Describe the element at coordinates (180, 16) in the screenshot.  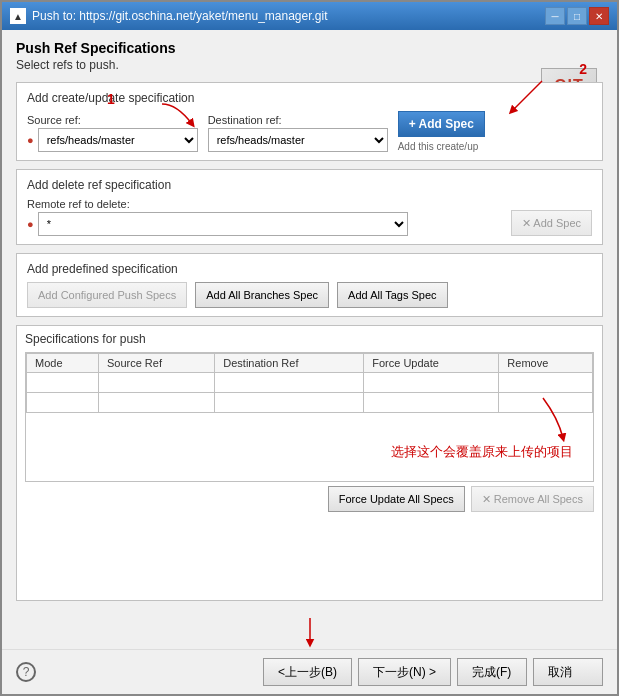
I see `window-title: Push to: https://git.oschina.net/yaket/m…` at that location.